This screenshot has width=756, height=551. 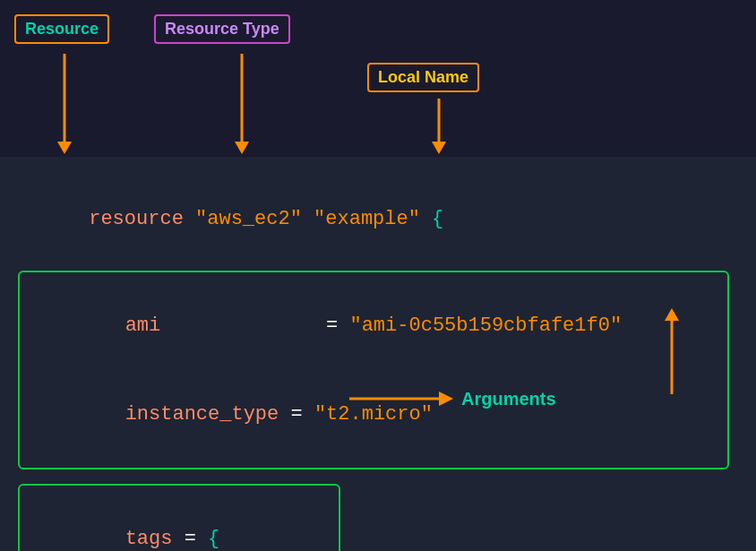 What do you see at coordinates (202, 414) in the screenshot?
I see `attr-instance-type: instance_type` at bounding box center [202, 414].